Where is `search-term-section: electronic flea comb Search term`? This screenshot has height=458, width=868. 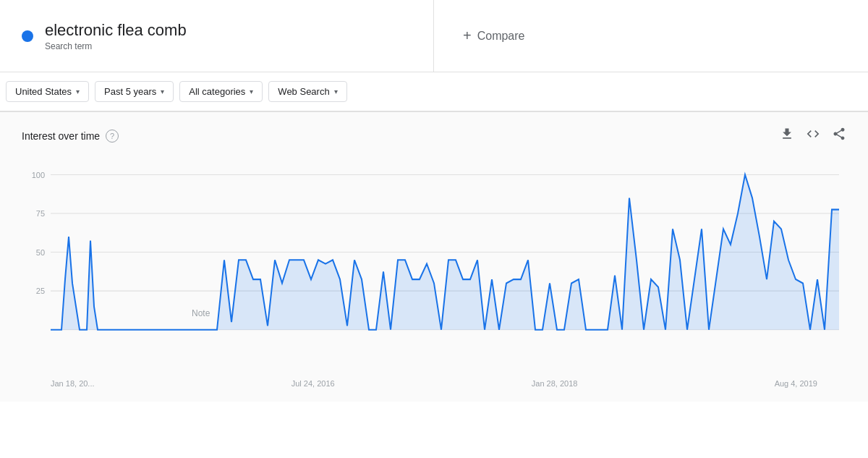
search-term-section: electronic flea comb Search term is located at coordinates (217, 36).